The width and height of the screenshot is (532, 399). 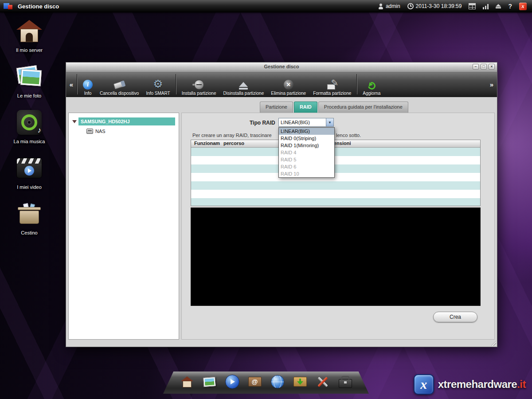 What do you see at coordinates (306, 122) in the screenshot?
I see `raid-type-select: LINEAR(BIG) ▼` at bounding box center [306, 122].